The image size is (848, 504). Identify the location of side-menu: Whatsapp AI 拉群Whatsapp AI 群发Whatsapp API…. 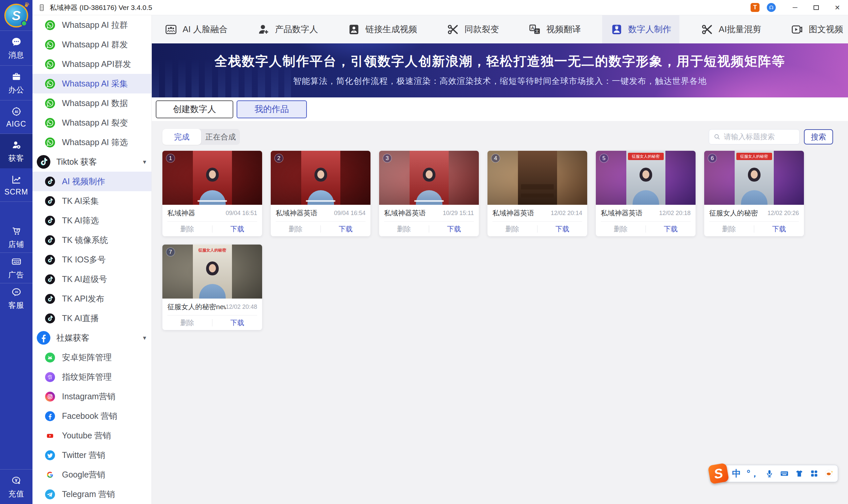
(92, 259).